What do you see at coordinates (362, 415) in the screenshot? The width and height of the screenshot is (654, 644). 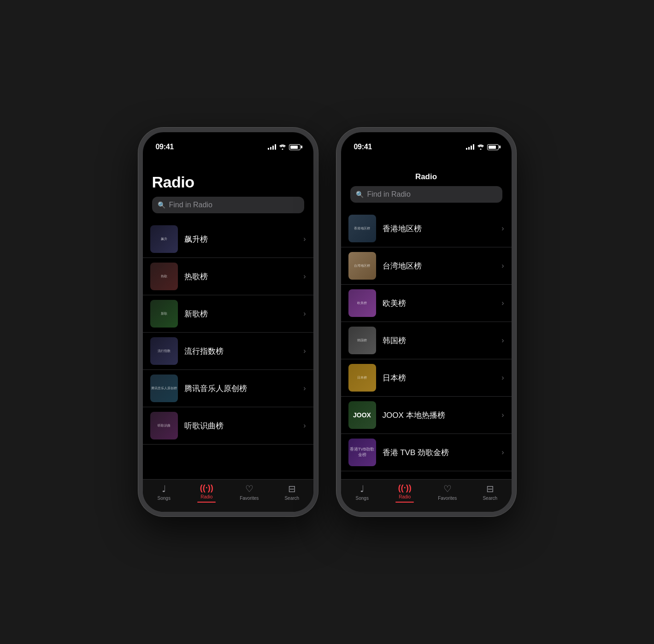 I see `thumb-joox: JOOX` at bounding box center [362, 415].